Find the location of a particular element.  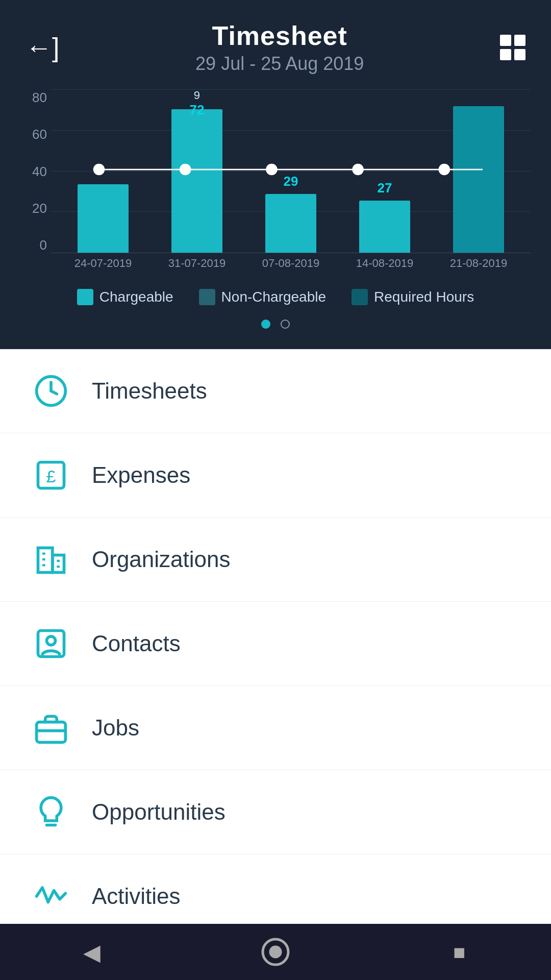

bar-label-2: 29 is located at coordinates (291, 182).